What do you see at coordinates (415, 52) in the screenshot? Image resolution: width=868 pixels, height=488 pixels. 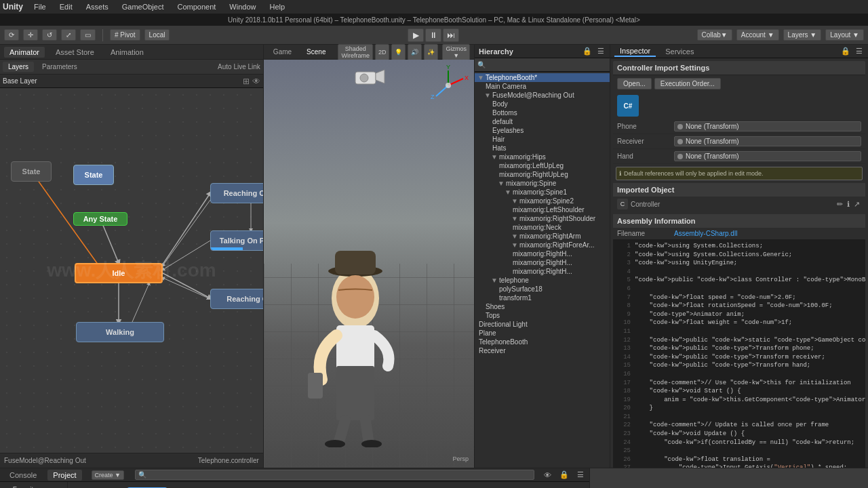 I see `audio-btn: 🔊` at bounding box center [415, 52].